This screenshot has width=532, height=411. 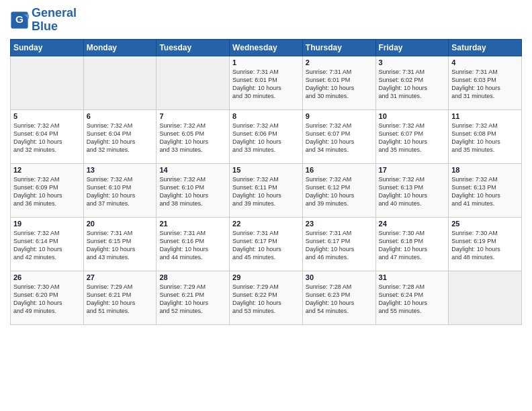 I want to click on calendar-cell: 5Sunrise: 7:32 AM Sunset: 6:04 PM Daylig…, so click(x=47, y=136).